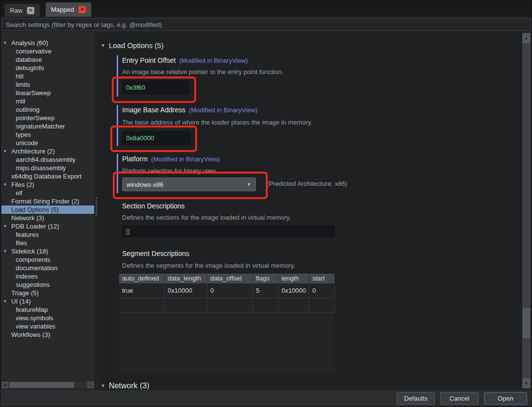 The image size is (532, 407). I want to click on column-header: auto_defined, so click(142, 279).